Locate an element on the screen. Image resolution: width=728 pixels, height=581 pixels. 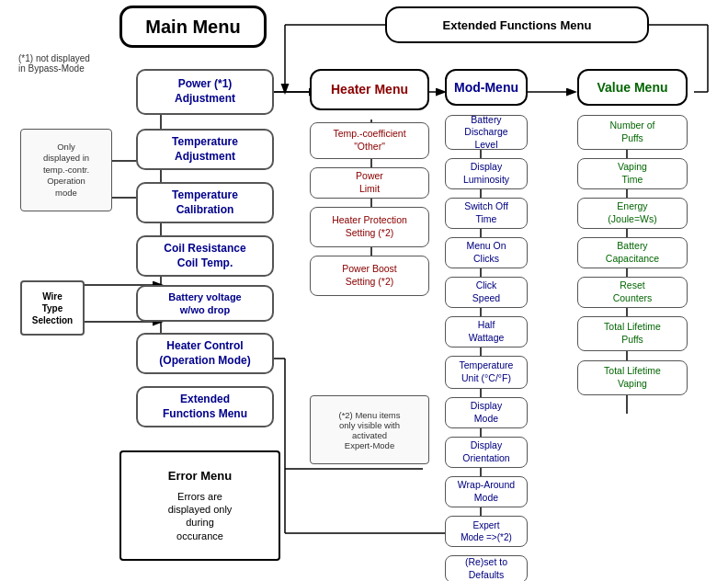
temp-contr-note: Onlydisplayed intemp.-contr.Operationmod… is located at coordinates (66, 170).